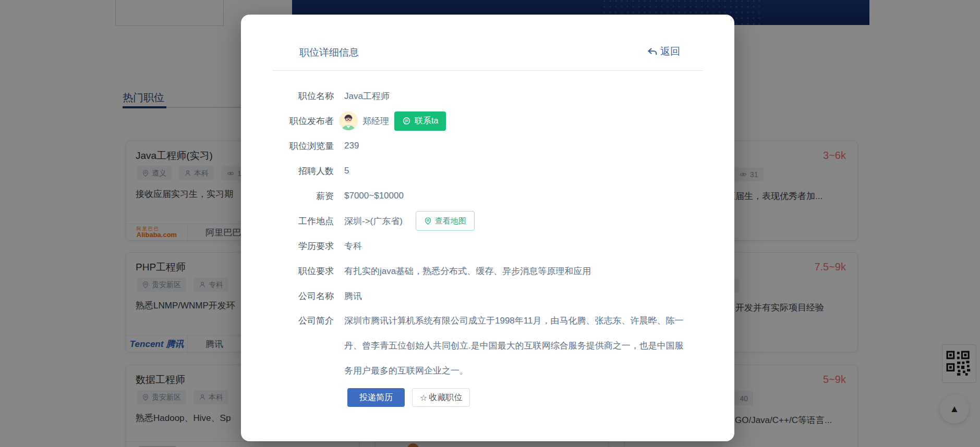 The width and height of the screenshot is (980, 447). What do you see at coordinates (488, 71) in the screenshot?
I see `modal-header-divider` at bounding box center [488, 71].